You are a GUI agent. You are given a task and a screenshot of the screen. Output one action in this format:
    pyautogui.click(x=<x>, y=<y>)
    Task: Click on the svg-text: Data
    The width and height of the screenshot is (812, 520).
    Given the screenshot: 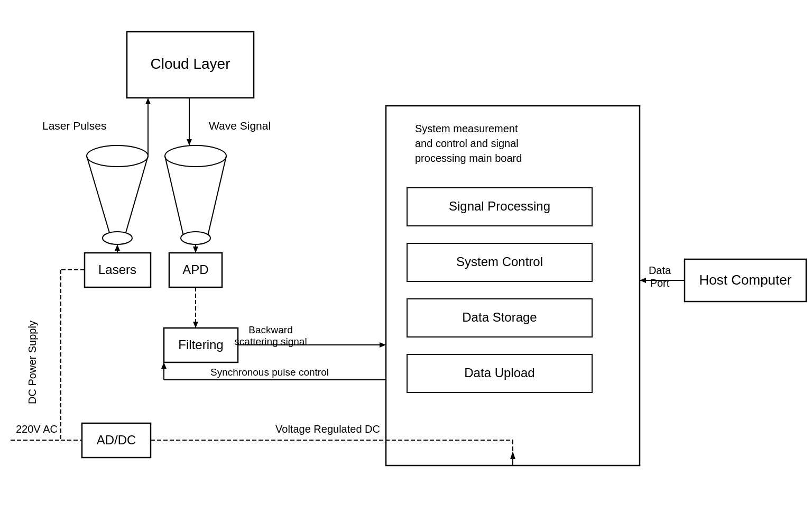 What is the action you would take?
    pyautogui.click(x=660, y=270)
    